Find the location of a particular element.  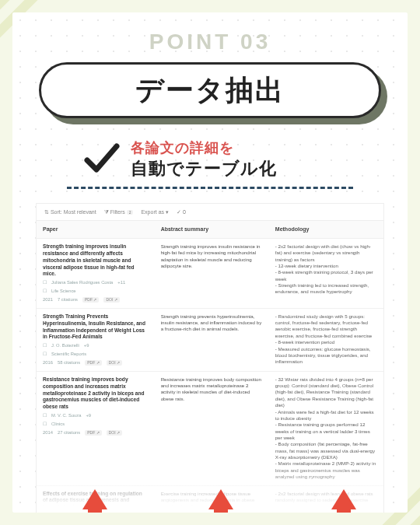

methodology-cell: 32 Wistar rats divided into 4 groups (n=… is located at coordinates (327, 428).